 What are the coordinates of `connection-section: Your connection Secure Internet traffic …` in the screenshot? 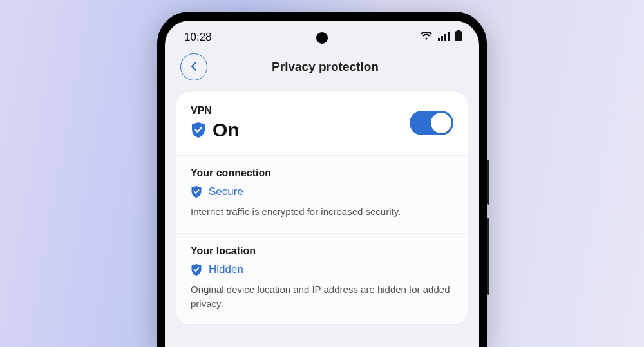 It's located at (322, 194).